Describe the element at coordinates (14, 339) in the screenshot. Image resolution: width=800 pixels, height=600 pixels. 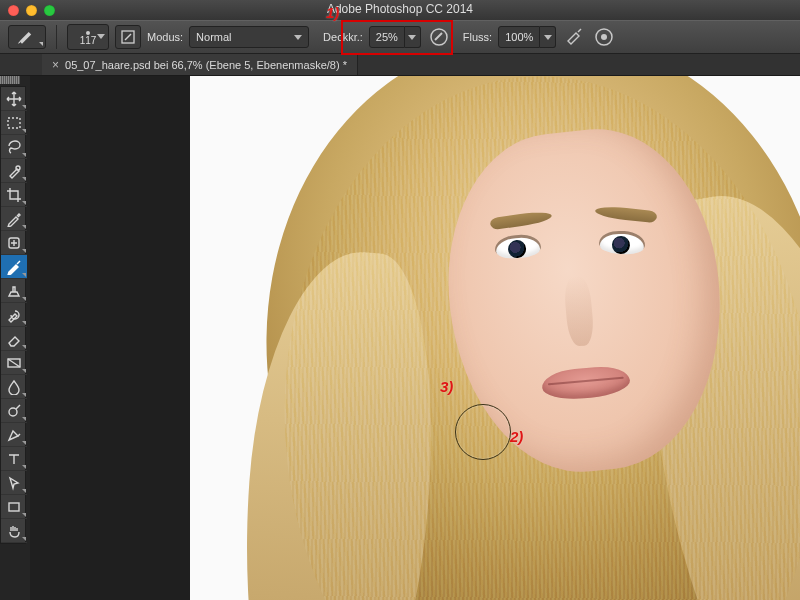
I see `eraser-tool` at that location.